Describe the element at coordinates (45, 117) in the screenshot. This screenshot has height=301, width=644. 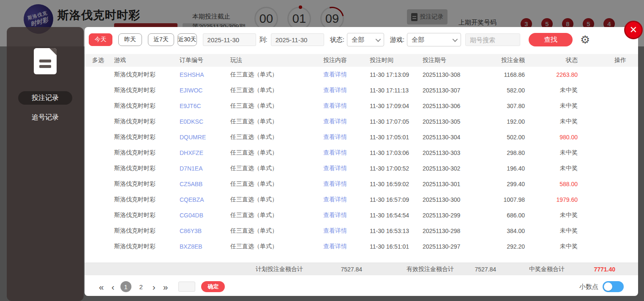
I see `sidebar-item: 追号记录` at that location.